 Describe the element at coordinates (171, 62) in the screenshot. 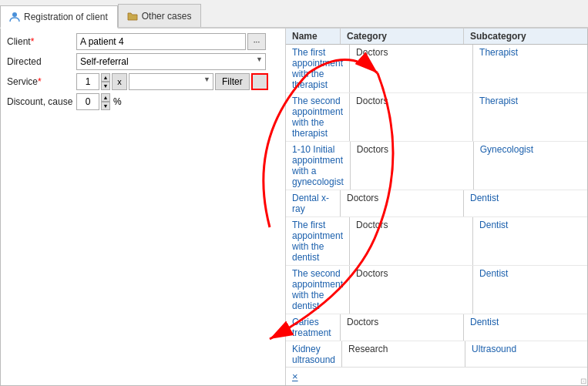

I see `directed-wrapper: Self-referral Referral` at that location.